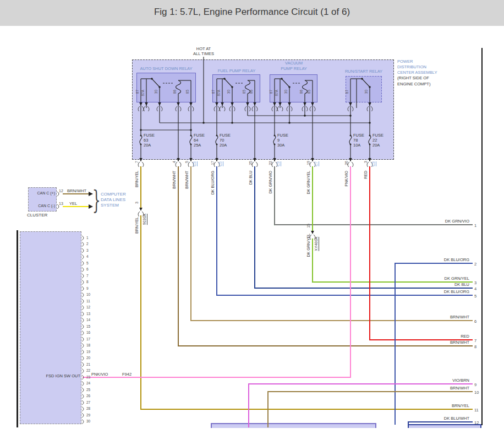 This screenshot has height=439, width=504. Describe the element at coordinates (88, 319) in the screenshot. I see `left-connector-pin-number: 14` at that location.